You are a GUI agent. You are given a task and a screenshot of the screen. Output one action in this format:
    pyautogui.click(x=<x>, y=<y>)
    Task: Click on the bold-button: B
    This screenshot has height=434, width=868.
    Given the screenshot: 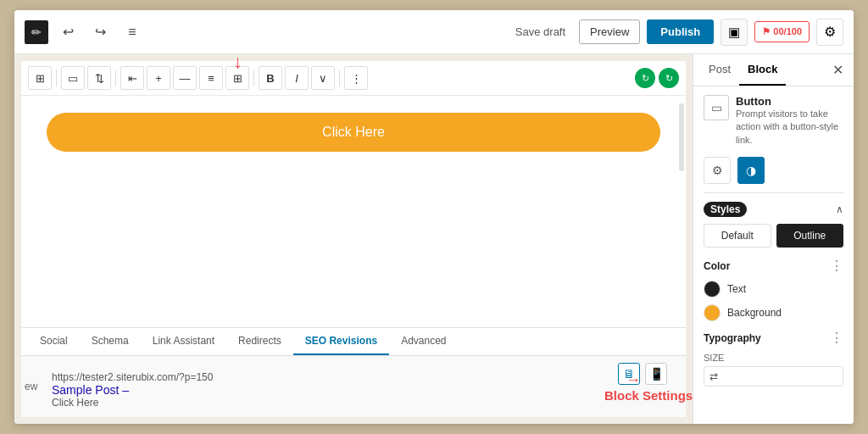 What is the action you would take?
    pyautogui.click(x=270, y=78)
    